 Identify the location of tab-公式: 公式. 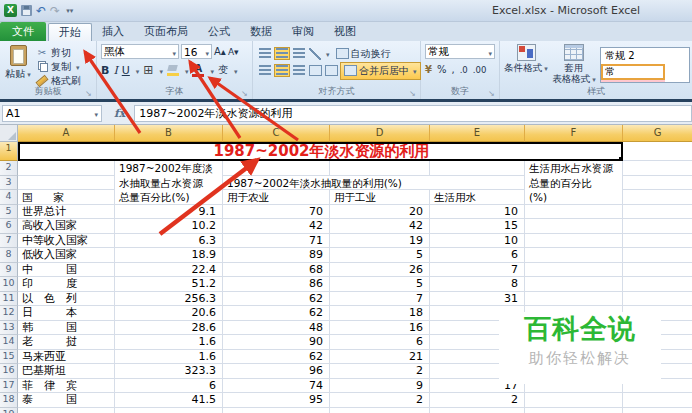
(219, 32).